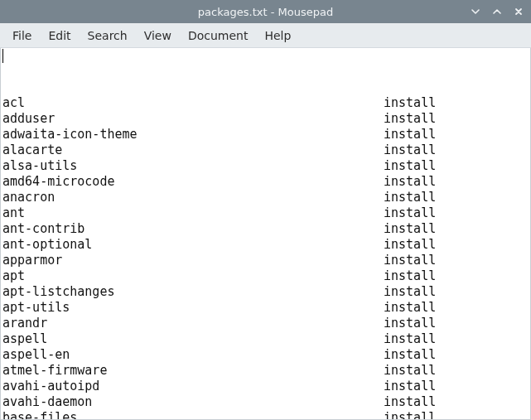  Describe the element at coordinates (193, 371) in the screenshot. I see `package-name: atmel-firmware` at that location.